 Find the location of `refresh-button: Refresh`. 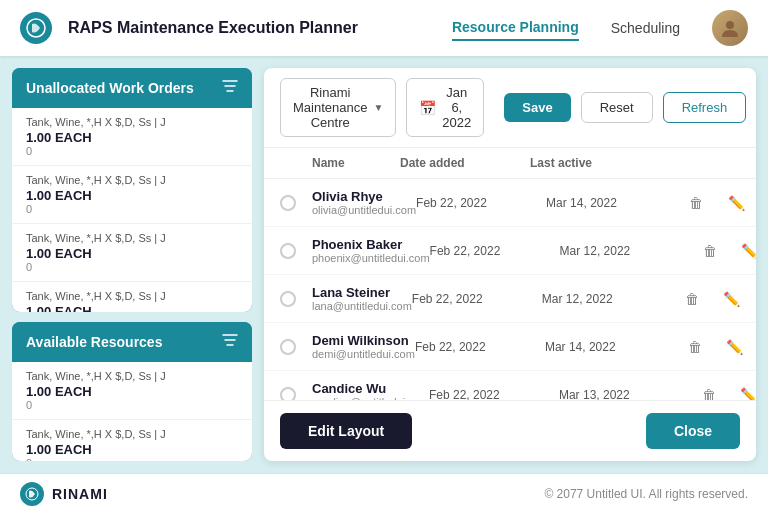

refresh-button: Refresh is located at coordinates (705, 108).